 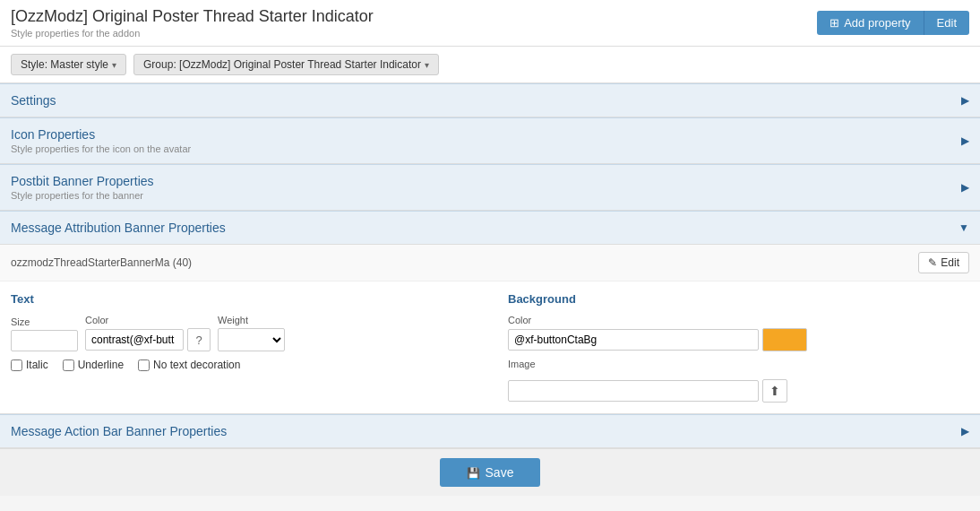 I want to click on background-group: Background Color Image, so click(x=738, y=348).